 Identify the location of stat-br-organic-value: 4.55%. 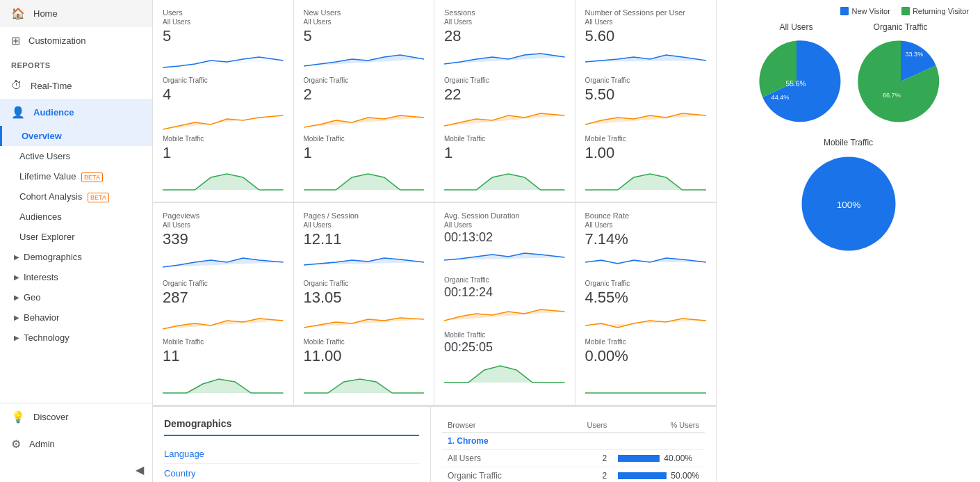
(646, 298).